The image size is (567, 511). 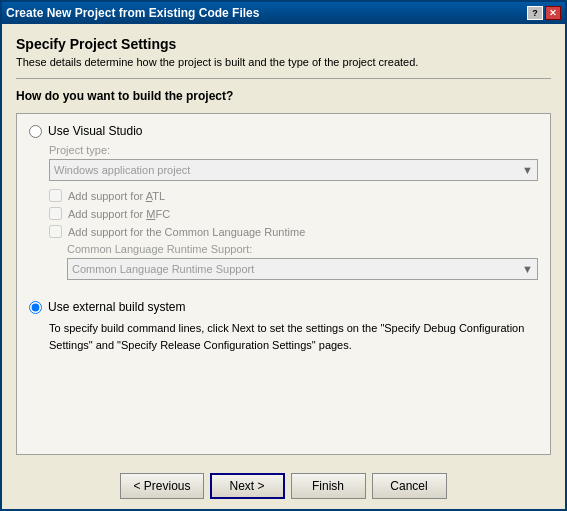 What do you see at coordinates (56, 196) in the screenshot?
I see `atl-checkbox` at bounding box center [56, 196].